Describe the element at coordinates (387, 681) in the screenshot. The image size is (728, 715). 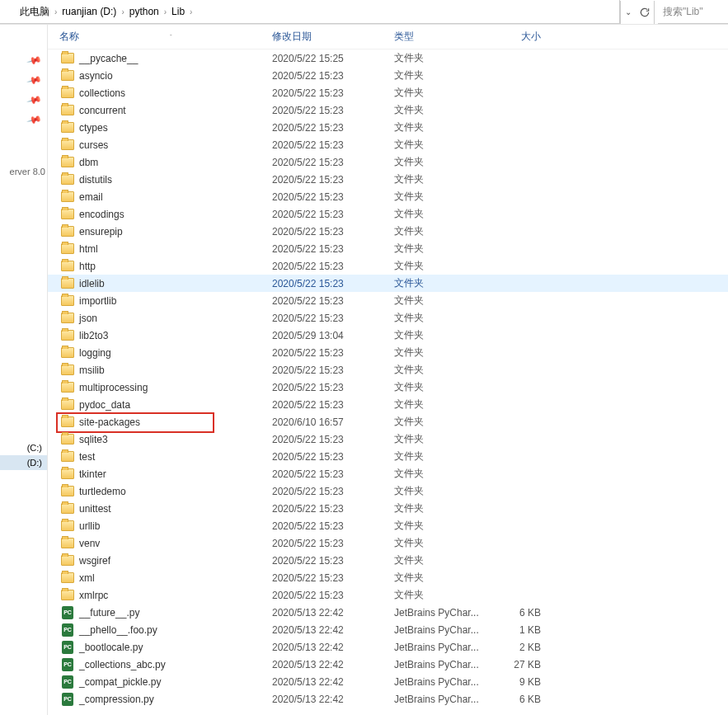
I see `list-item: PC_compat_pickle.py2020/5/13 22:42JetBra…` at that location.